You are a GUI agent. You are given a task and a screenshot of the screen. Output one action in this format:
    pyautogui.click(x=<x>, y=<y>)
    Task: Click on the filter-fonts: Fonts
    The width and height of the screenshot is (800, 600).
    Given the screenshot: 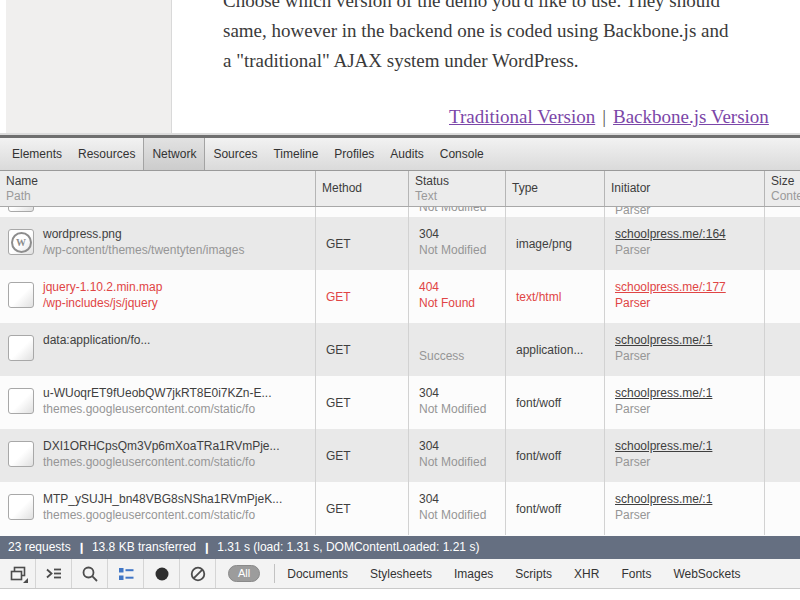 What is the action you would take?
    pyautogui.click(x=636, y=574)
    